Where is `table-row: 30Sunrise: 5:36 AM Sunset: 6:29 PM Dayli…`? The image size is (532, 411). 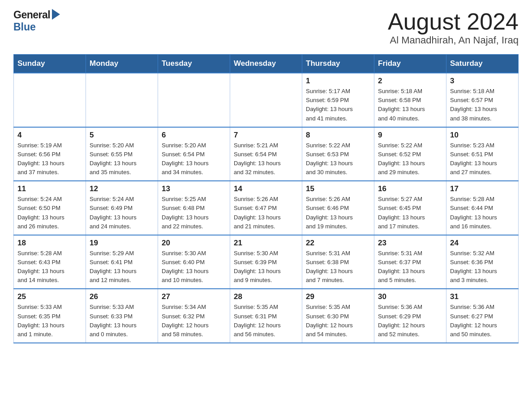 table-row: 30Sunrise: 5:36 AM Sunset: 6:29 PM Dayli… is located at coordinates (410, 316).